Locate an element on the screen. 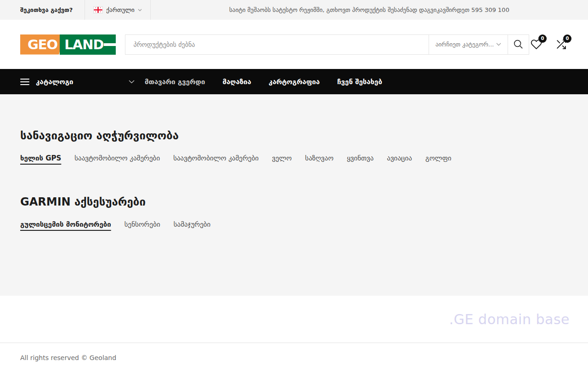 The height and width of the screenshot is (372, 588). category-link-diving: ყვინთვა is located at coordinates (360, 158).